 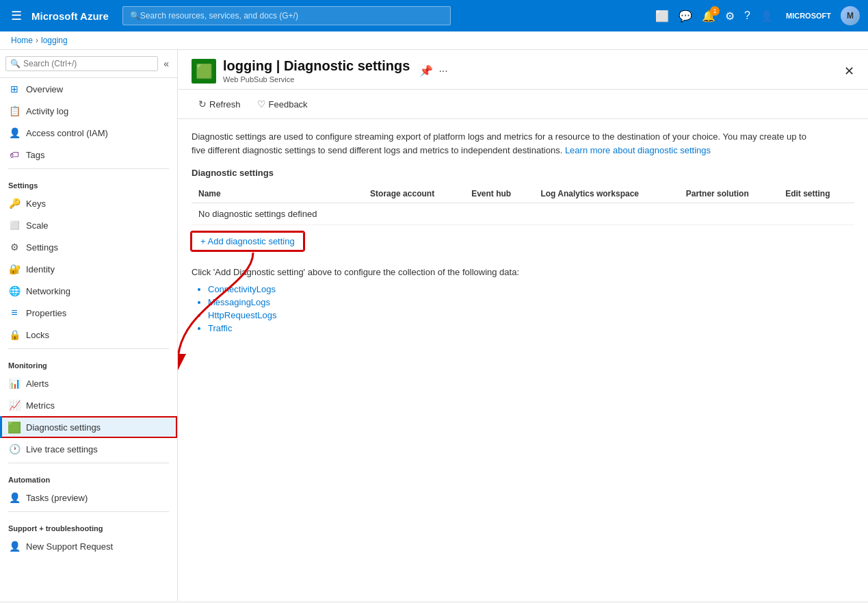 I want to click on nav-label-new-support: New Support Request, so click(x=70, y=546).